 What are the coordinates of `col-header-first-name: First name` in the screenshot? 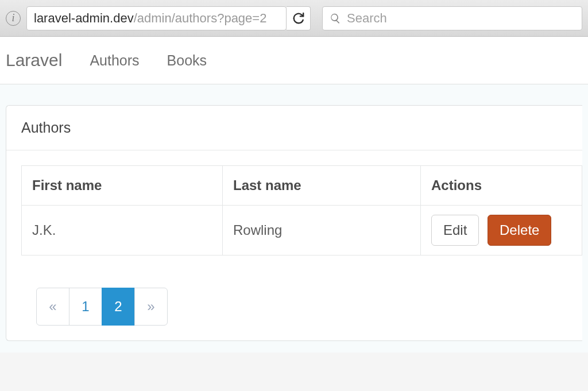 It's located at (122, 186).